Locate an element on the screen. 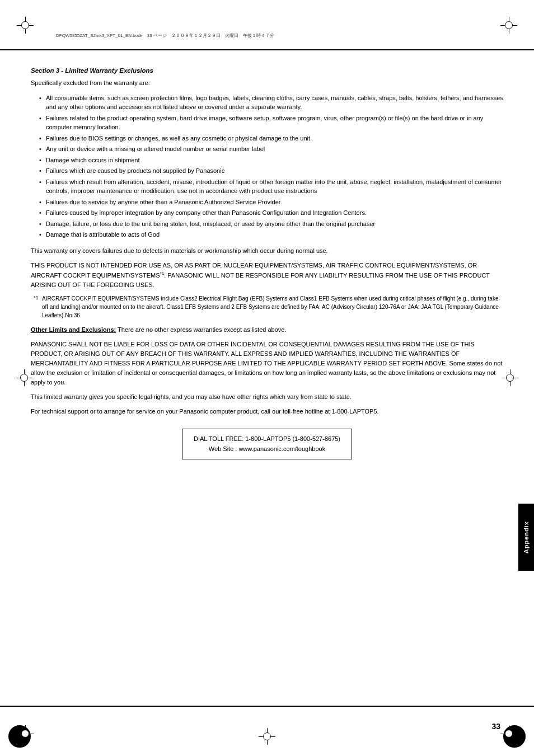  list-item: Failures due to BIOS settings or changes… is located at coordinates (271, 139).